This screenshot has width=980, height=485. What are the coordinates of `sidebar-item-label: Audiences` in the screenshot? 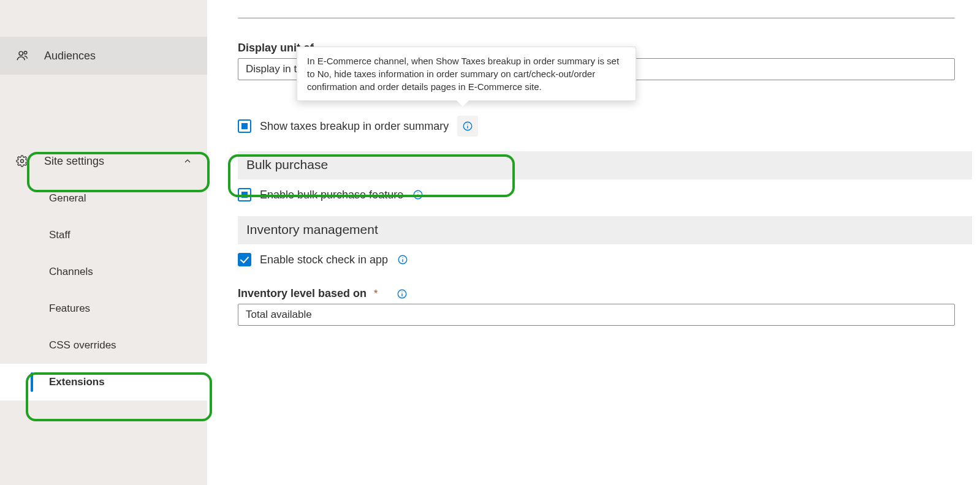 It's located at (70, 56).